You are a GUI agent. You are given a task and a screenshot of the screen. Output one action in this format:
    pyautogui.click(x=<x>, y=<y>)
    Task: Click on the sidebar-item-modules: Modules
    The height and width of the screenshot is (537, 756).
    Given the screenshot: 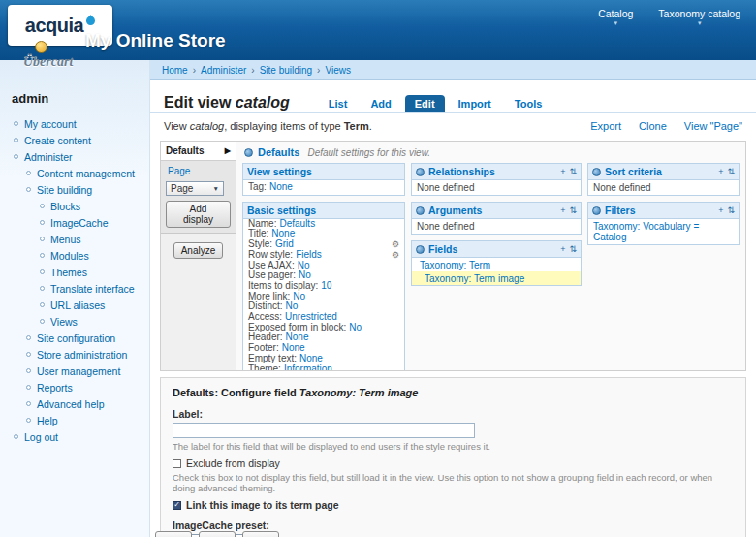 What is the action you would take?
    pyautogui.click(x=75, y=256)
    